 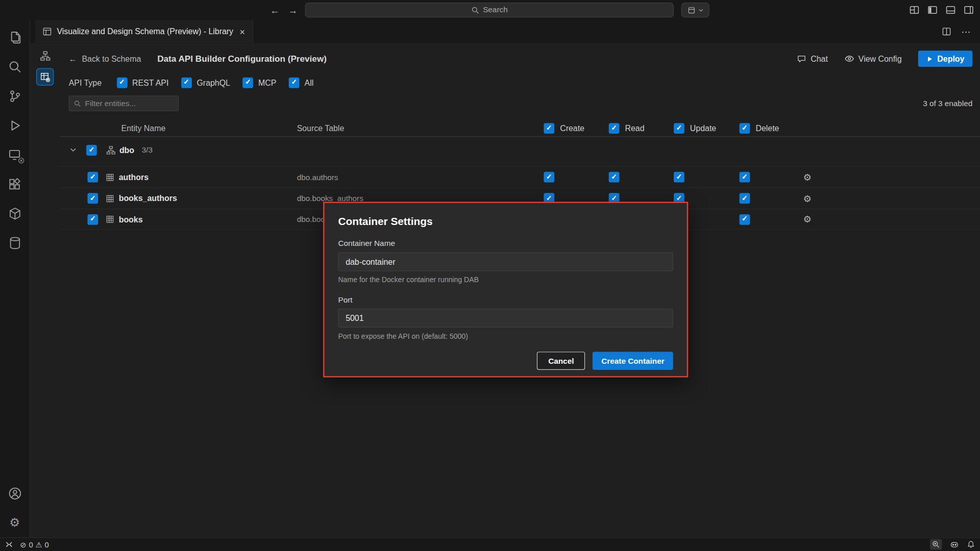 I want to click on search-sidebar-icon, so click(x=15, y=67).